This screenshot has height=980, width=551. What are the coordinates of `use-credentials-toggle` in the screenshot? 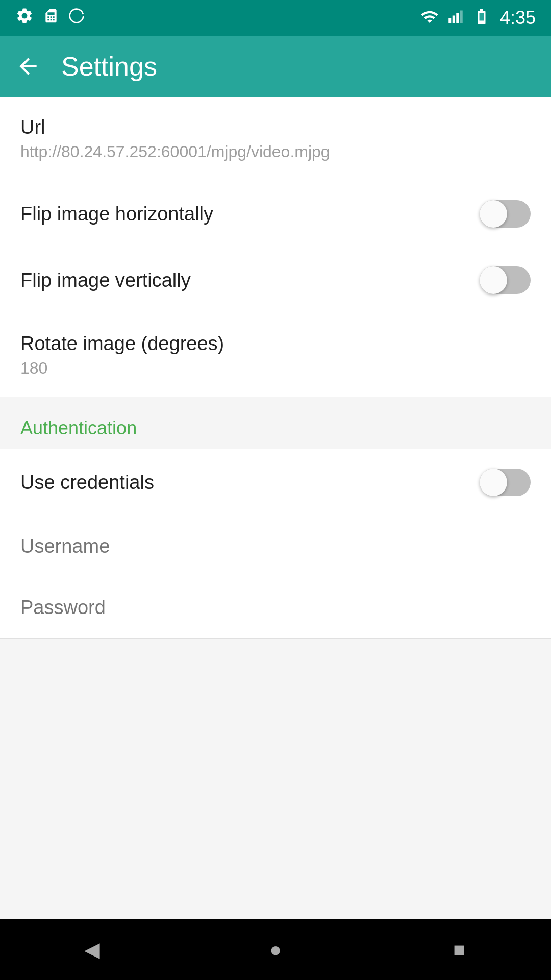 It's located at (505, 482).